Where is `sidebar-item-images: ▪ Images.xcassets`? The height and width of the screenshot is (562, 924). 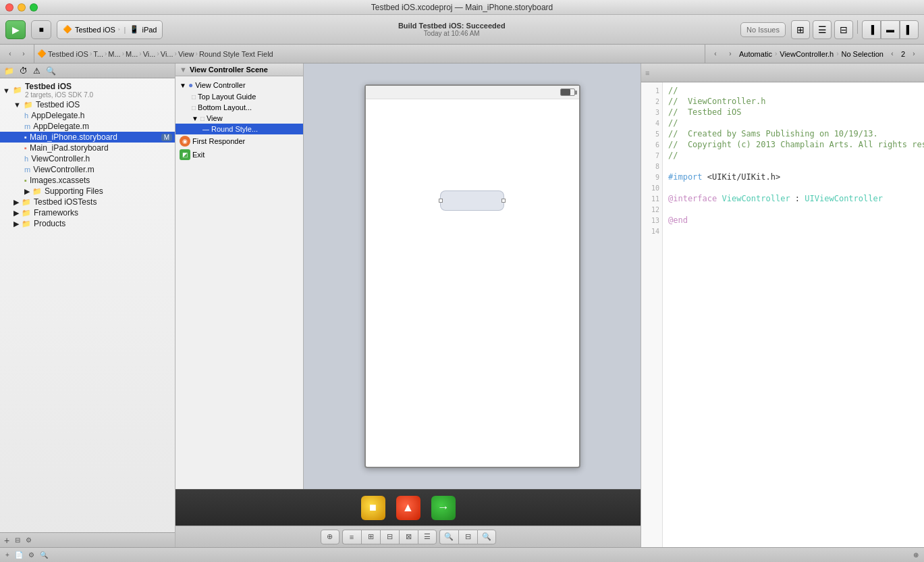 sidebar-item-images: ▪ Images.xcassets is located at coordinates (88, 180).